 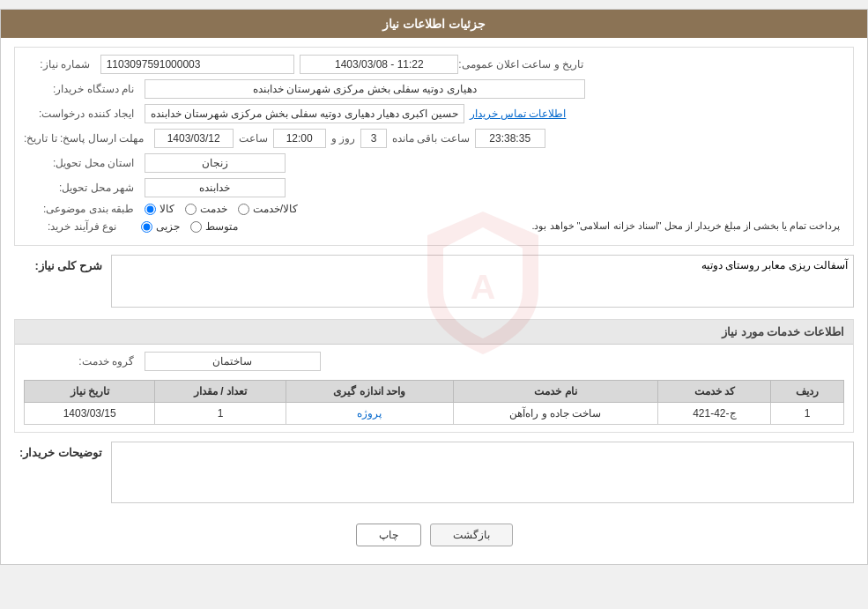 I want to click on cell-qty: 1, so click(x=220, y=414).